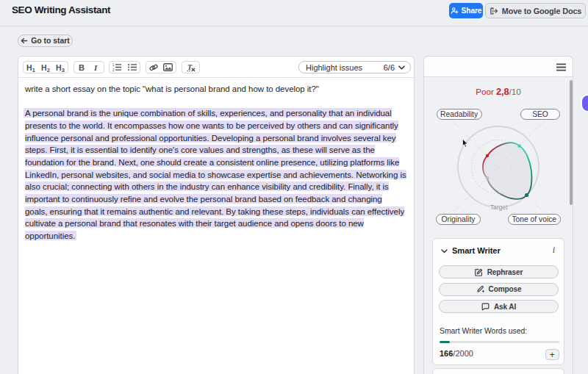  I want to click on svg-text: Target, so click(499, 207).